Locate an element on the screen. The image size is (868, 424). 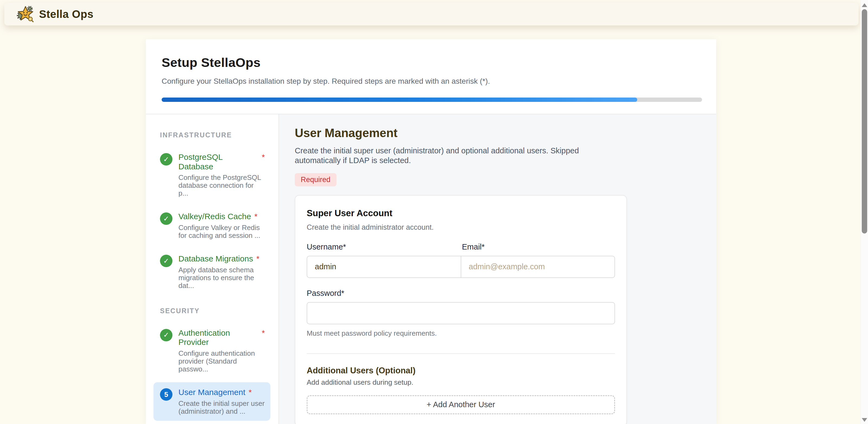
username-email-input-group is located at coordinates (461, 267).